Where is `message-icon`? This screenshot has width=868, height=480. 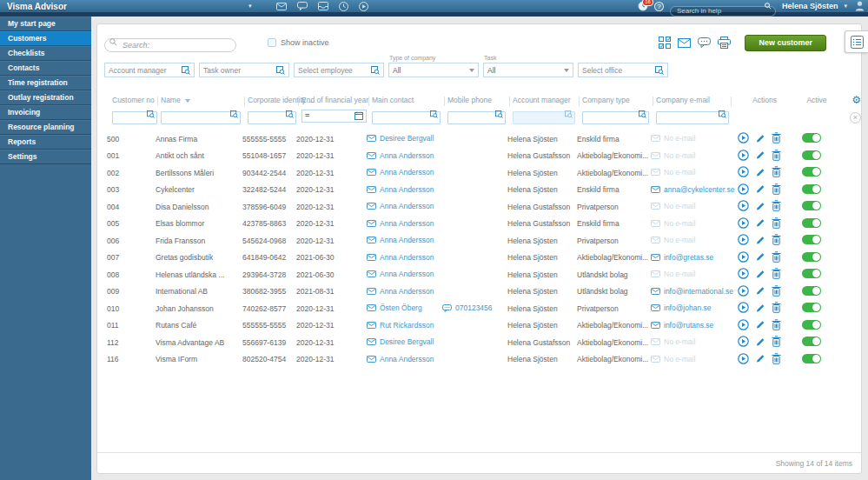
message-icon is located at coordinates (704, 43).